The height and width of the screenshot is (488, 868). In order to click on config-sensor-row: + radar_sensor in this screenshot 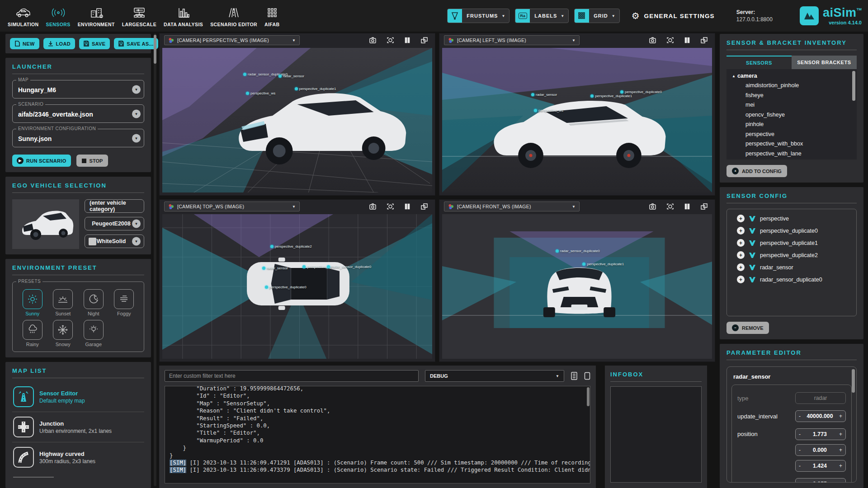, I will do `click(794, 267)`.